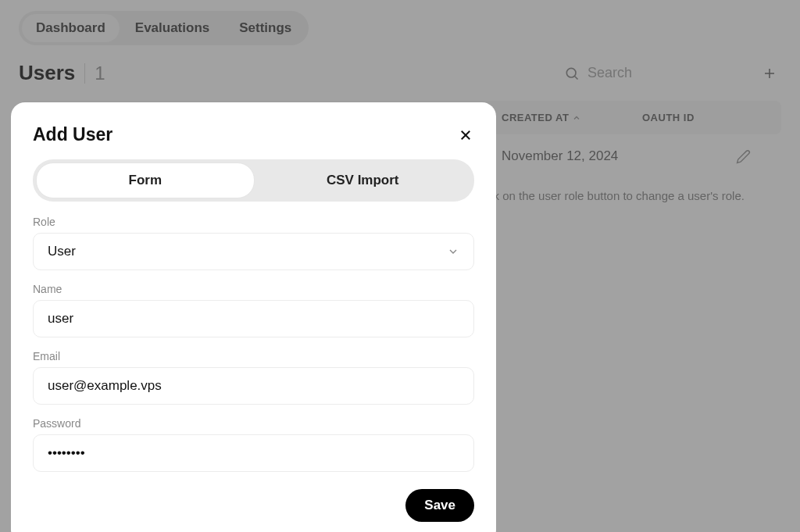 The width and height of the screenshot is (800, 532). What do you see at coordinates (253, 377) in the screenshot?
I see `field-email: Email` at bounding box center [253, 377].